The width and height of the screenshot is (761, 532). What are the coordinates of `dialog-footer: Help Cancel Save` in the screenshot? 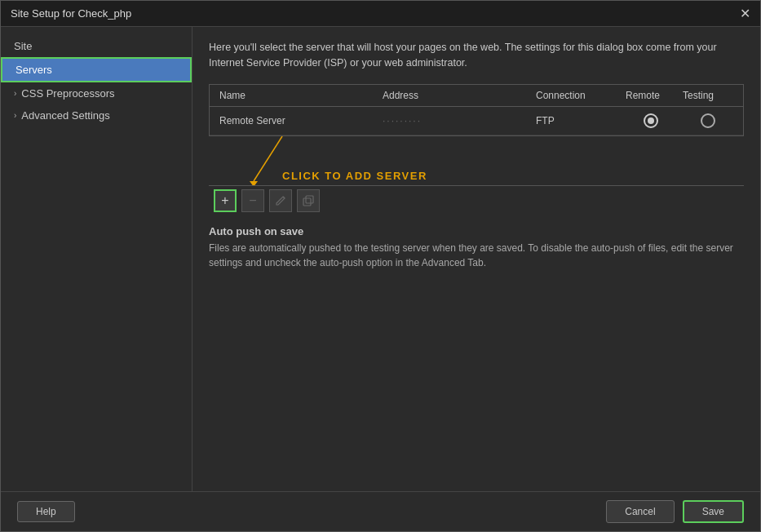 It's located at (380, 511).